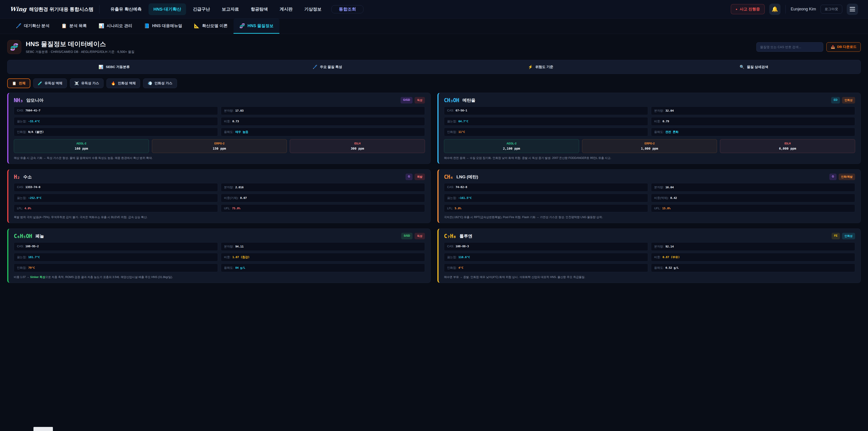 The image size is (868, 431). I want to click on app-logo: Wing 해양환경 위기대응 통합시스템, so click(52, 9).